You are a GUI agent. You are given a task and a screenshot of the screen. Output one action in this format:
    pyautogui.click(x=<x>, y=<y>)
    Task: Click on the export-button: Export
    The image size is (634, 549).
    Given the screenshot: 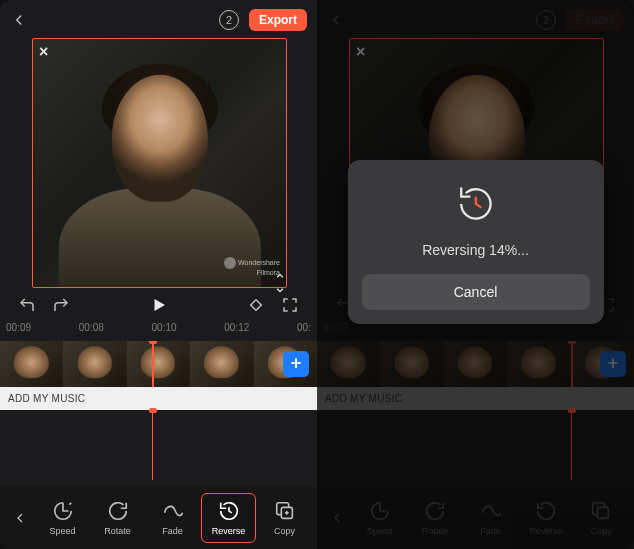 What is the action you would take?
    pyautogui.click(x=278, y=20)
    